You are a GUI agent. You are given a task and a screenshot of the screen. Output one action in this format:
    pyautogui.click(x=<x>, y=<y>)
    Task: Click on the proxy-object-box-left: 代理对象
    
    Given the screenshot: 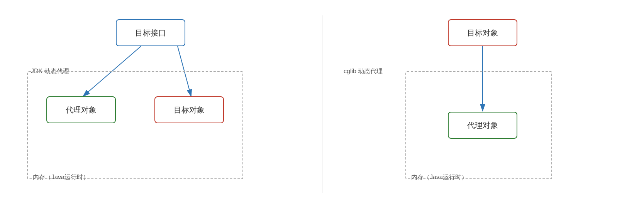 What is the action you would take?
    pyautogui.click(x=81, y=110)
    